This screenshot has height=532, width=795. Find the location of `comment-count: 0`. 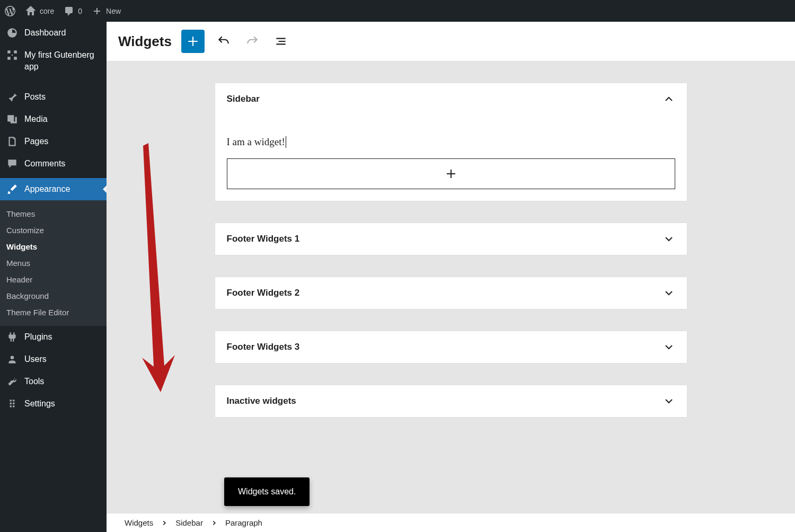

comment-count: 0 is located at coordinates (80, 11).